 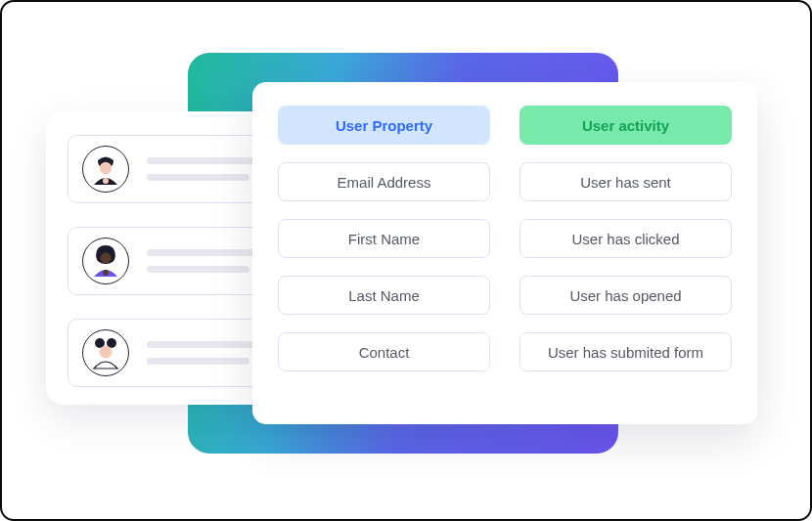 What do you see at coordinates (626, 295) in the screenshot?
I see `activity-option-opened: User has opened` at bounding box center [626, 295].